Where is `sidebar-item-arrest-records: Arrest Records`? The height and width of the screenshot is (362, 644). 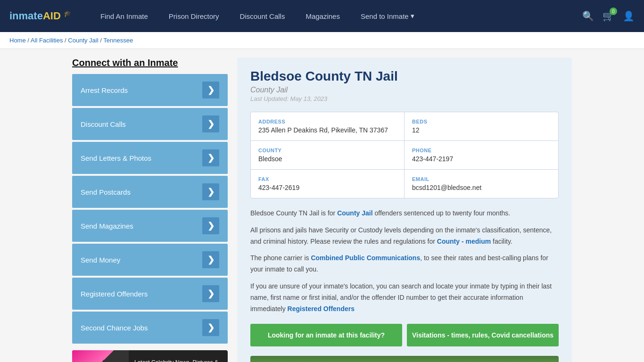
sidebar-item-arrest-records: Arrest Records is located at coordinates (150, 90).